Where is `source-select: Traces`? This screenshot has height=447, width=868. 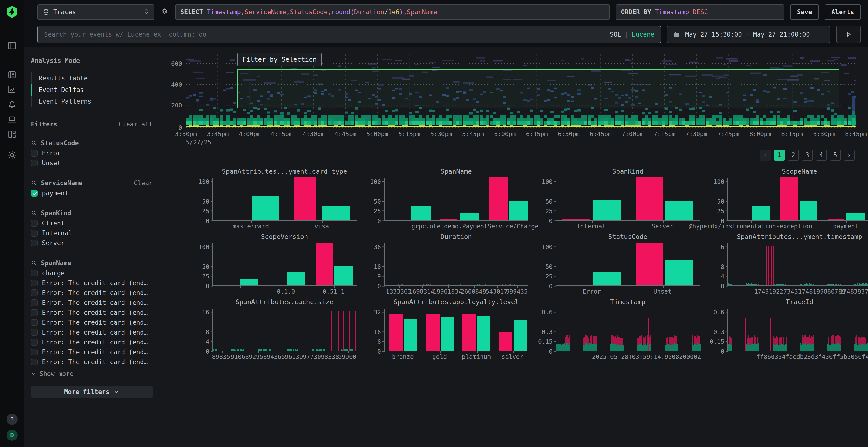 source-select: Traces is located at coordinates (96, 12).